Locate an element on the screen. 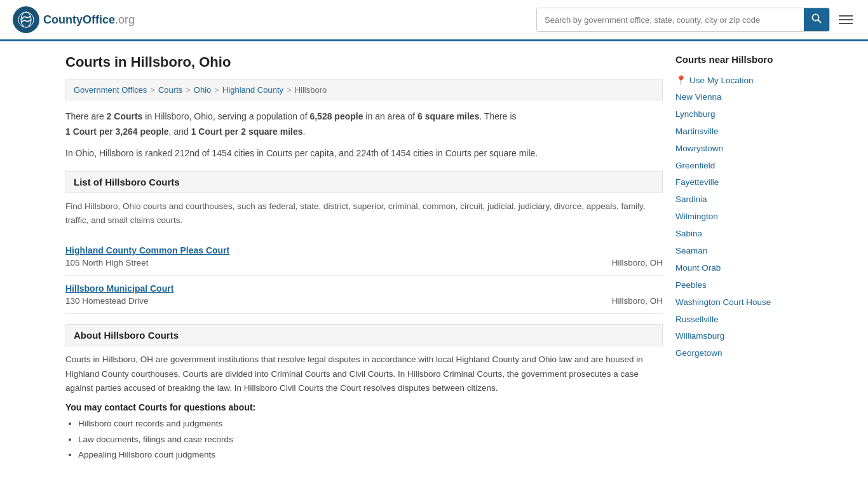  sidebar: Courts near Hillsboro 📍 Use My Location … is located at coordinates (739, 258).